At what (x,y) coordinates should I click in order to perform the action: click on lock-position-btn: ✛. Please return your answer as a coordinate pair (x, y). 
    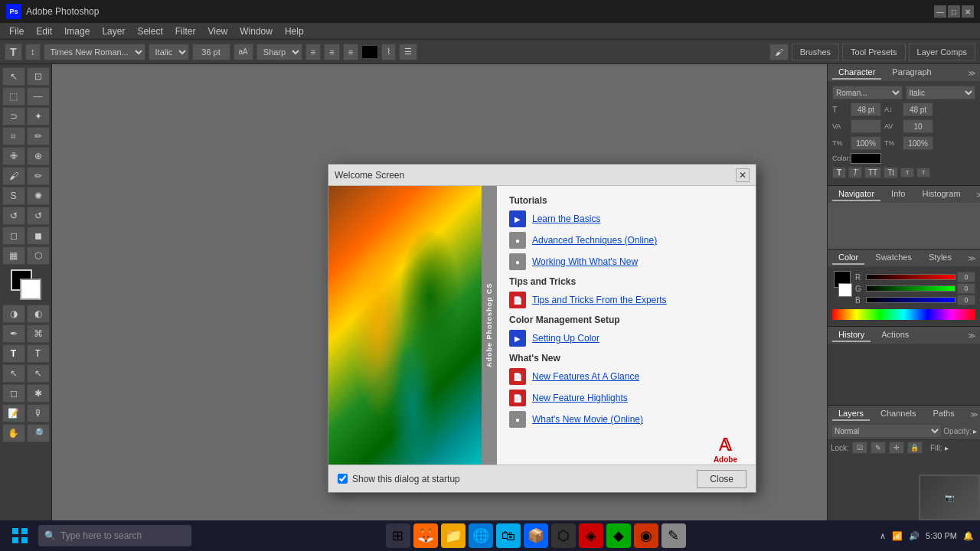
    Looking at the image, I should click on (897, 448).